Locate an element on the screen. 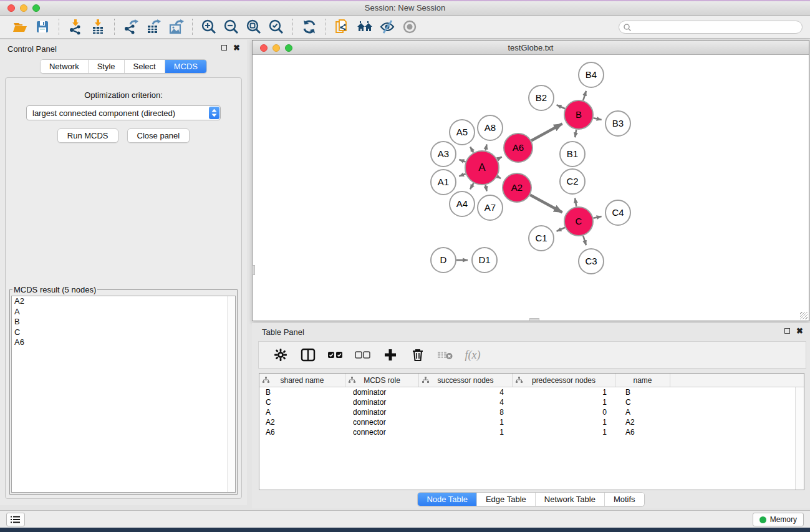 The height and width of the screenshot is (532, 810). tab-motifs: Motifs is located at coordinates (625, 499).